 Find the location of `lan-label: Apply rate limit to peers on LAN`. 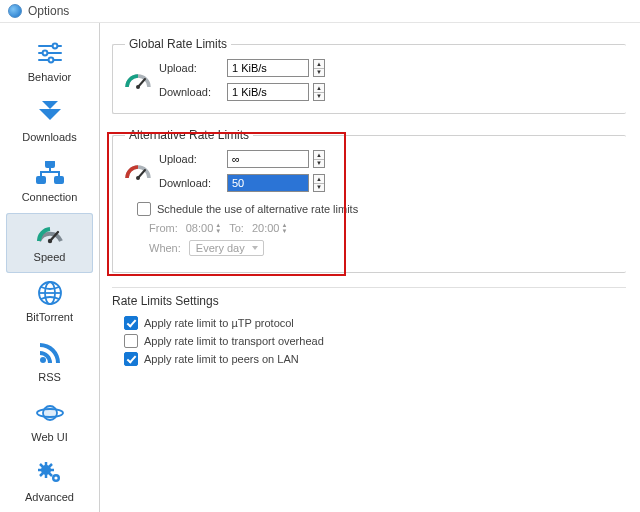

lan-label: Apply rate limit to peers on LAN is located at coordinates (222, 359).